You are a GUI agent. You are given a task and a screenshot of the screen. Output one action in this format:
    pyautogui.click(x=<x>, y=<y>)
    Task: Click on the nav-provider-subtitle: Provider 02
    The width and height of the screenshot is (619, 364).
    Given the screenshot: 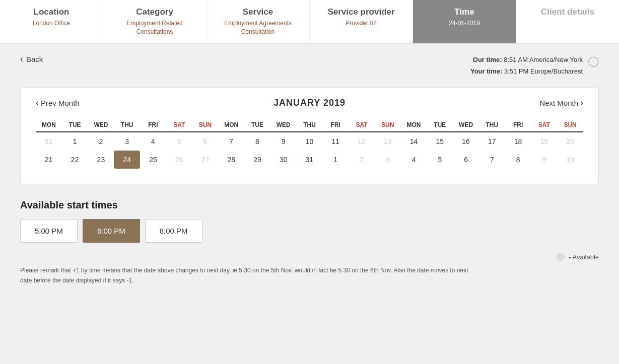 What is the action you would take?
    pyautogui.click(x=361, y=23)
    